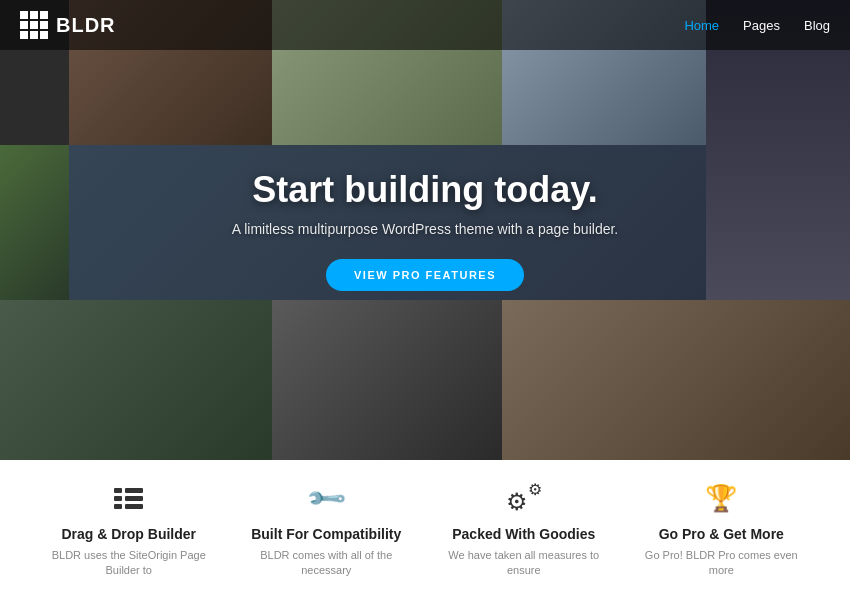 Image resolution: width=850 pixels, height=600 pixels. I want to click on feature-drag-drop-desc: BLDR uses the SiteOrigin Page Builder to, so click(129, 564).